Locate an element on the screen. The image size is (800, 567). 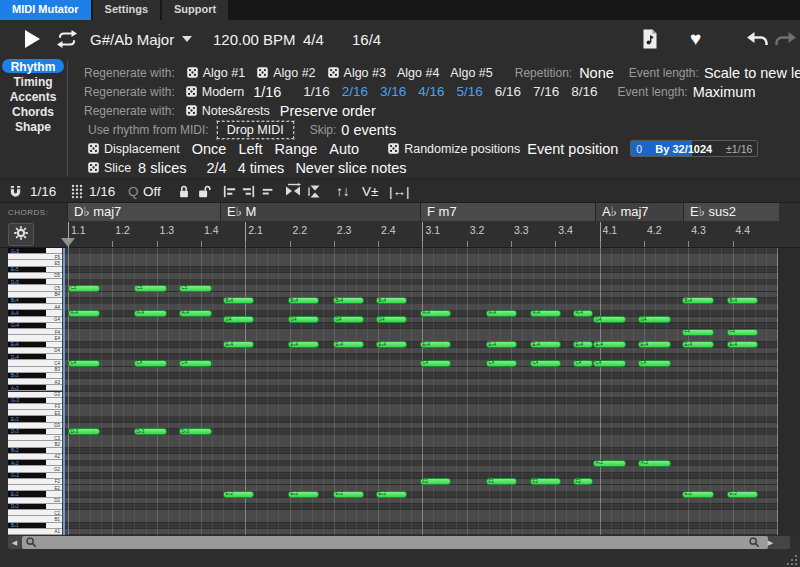
randomize-vertical-button is located at coordinates (315, 191).